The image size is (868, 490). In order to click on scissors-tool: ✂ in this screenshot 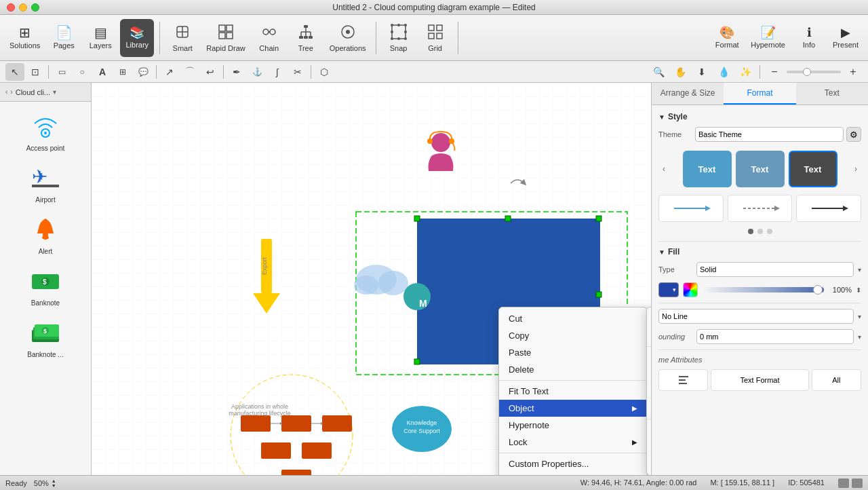, I will do `click(298, 72)`.